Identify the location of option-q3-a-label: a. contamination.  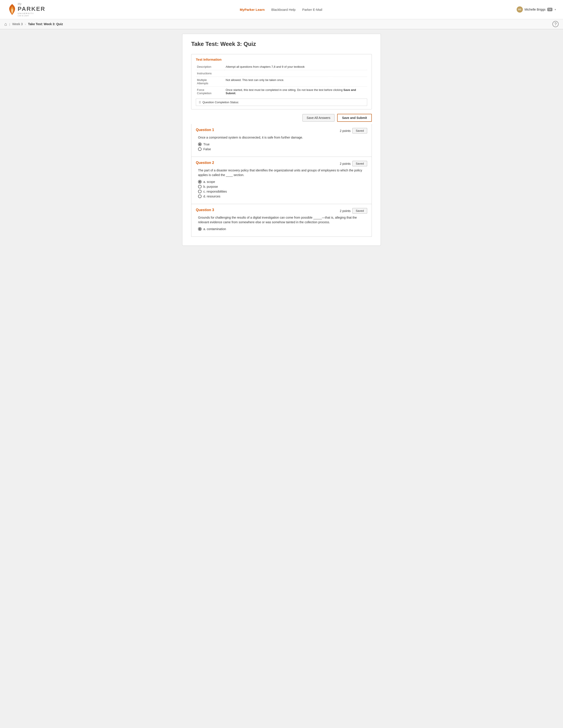
(215, 229).